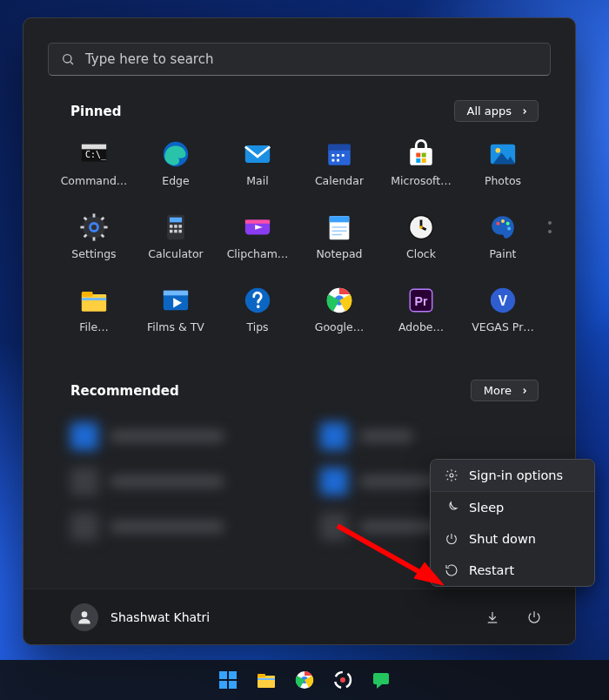  What do you see at coordinates (176, 244) in the screenshot?
I see `app-tile-calculator: Calculator` at bounding box center [176, 244].